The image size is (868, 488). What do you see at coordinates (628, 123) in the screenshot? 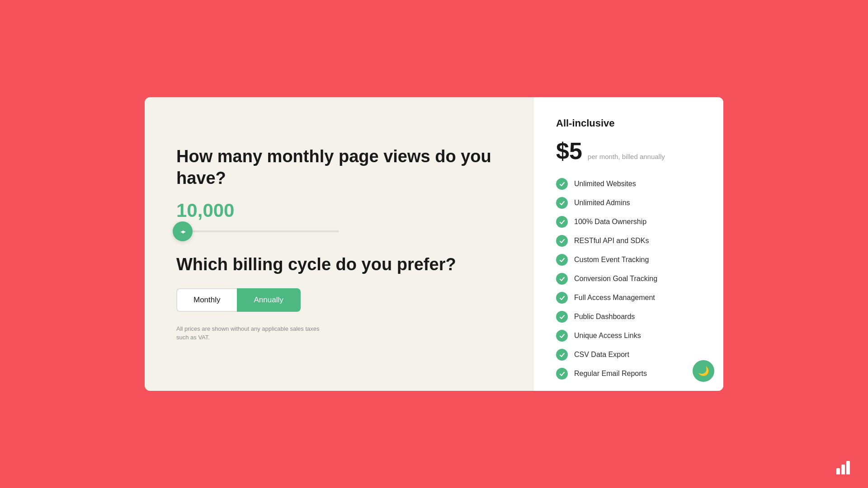
I see `plan-name: All-inclusive` at bounding box center [628, 123].